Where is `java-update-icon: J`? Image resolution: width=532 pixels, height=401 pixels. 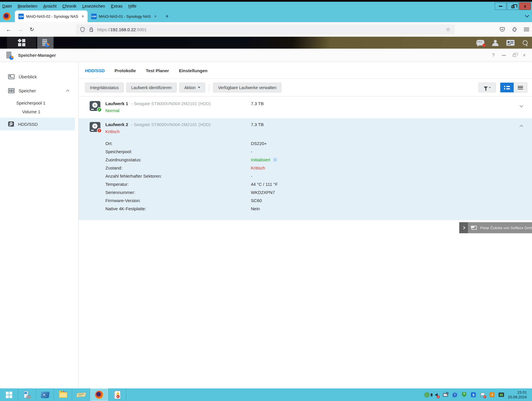
java-update-icon: J is located at coordinates (492, 395).